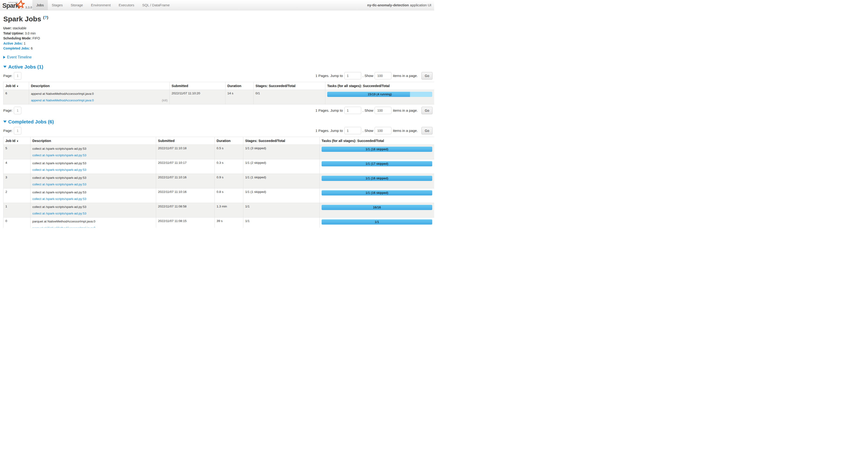 Image resolution: width=868 pixels, height=455 pixels. Describe the element at coordinates (16, 97) in the screenshot. I see `job-id-cell: 6` at that location.